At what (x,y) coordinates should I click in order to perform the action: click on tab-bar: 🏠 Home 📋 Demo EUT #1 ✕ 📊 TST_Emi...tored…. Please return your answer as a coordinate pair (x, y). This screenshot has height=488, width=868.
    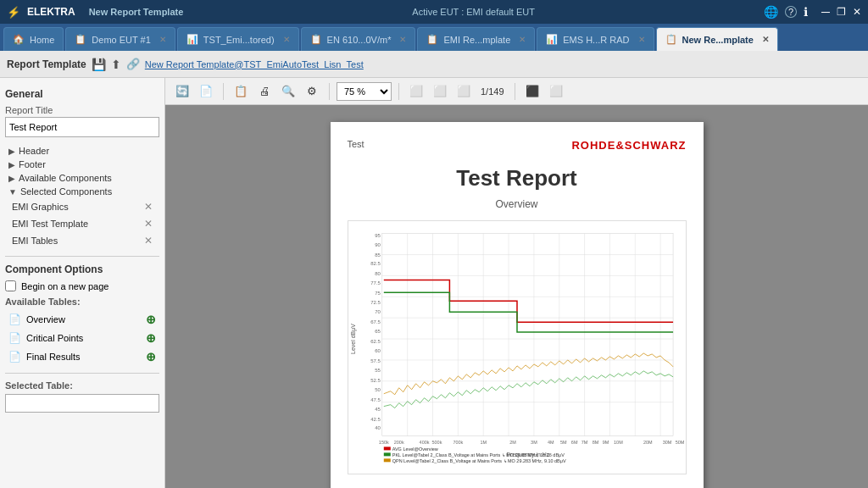
    Looking at the image, I should click on (434, 37).